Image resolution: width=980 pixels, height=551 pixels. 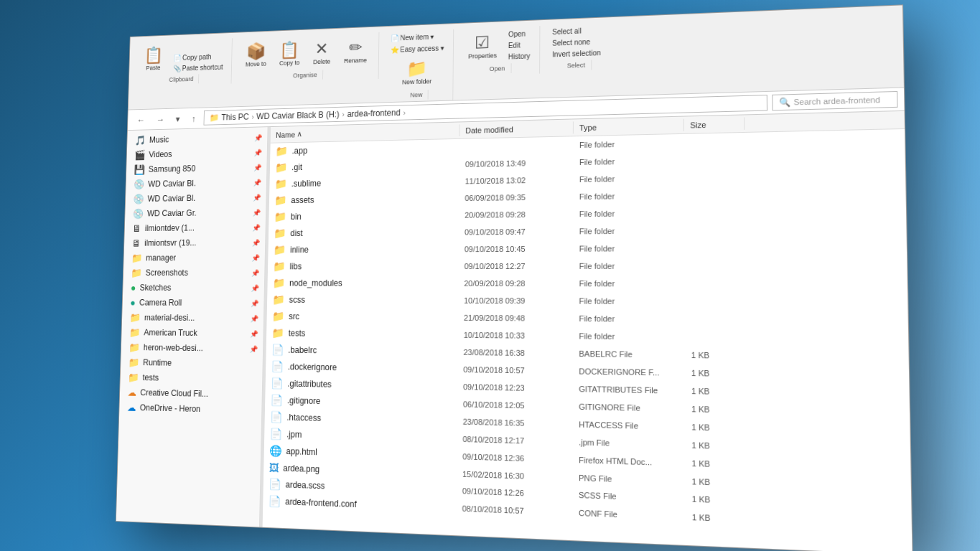 What do you see at coordinates (194, 273) in the screenshot?
I see `sidebar-item-screenshots: 📁 Screenshots 📌` at bounding box center [194, 273].